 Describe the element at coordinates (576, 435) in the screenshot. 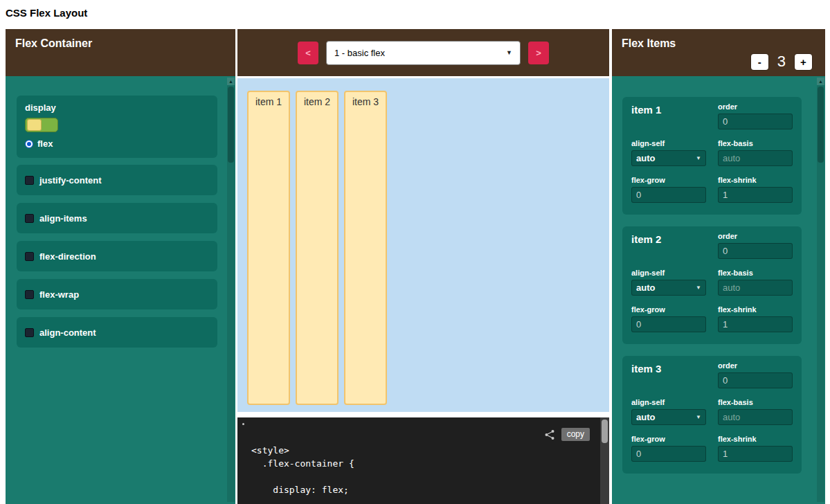

I see `copy-button: copy` at that location.